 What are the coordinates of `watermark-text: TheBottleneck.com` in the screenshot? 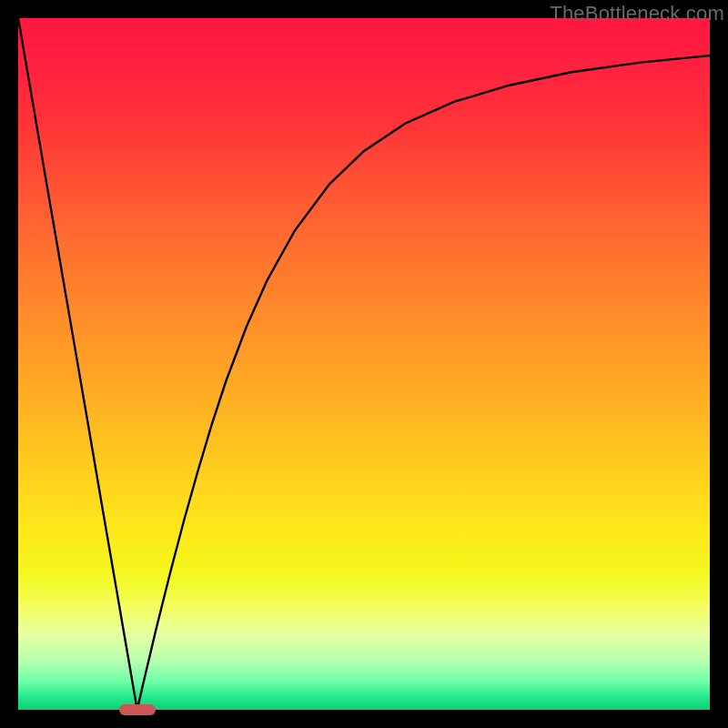 It's located at (637, 14).